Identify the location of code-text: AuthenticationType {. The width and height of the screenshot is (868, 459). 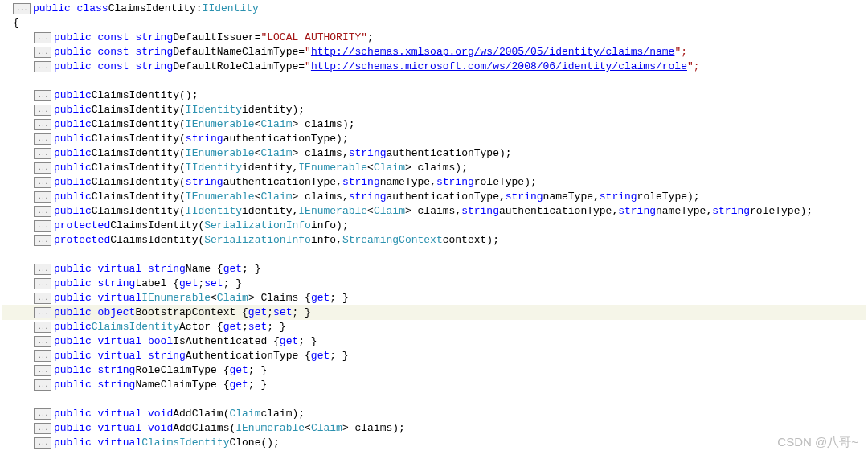
(248, 356).